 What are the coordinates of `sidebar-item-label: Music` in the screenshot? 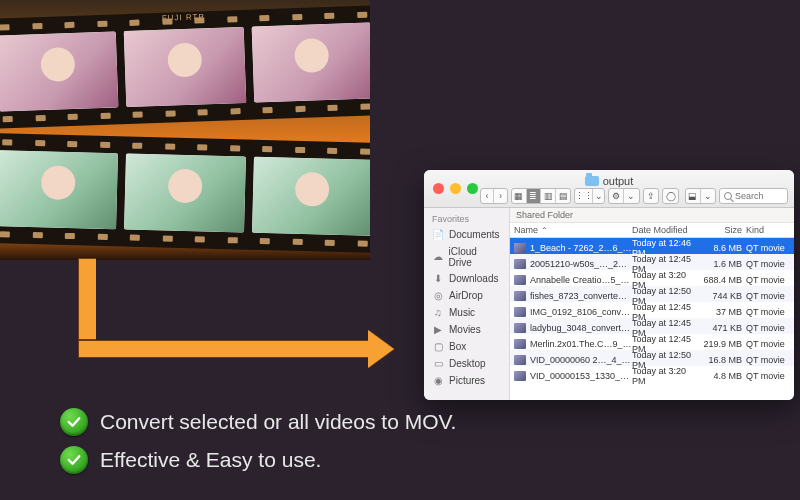 It's located at (462, 312).